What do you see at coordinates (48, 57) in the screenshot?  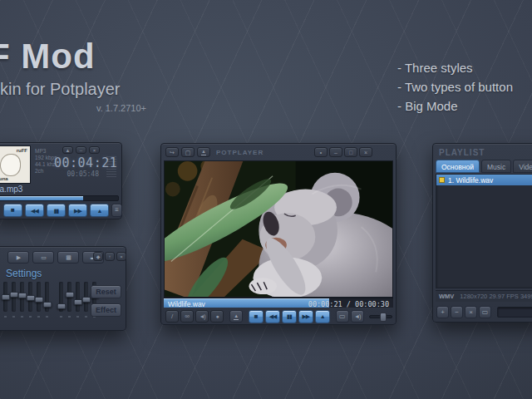 I see `skin-title: F Mod` at bounding box center [48, 57].